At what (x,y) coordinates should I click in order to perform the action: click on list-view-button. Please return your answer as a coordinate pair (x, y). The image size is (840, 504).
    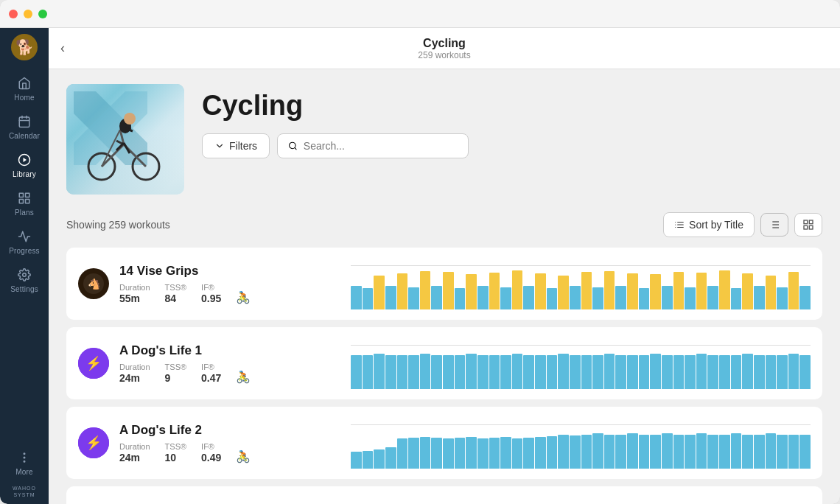
    Looking at the image, I should click on (774, 225).